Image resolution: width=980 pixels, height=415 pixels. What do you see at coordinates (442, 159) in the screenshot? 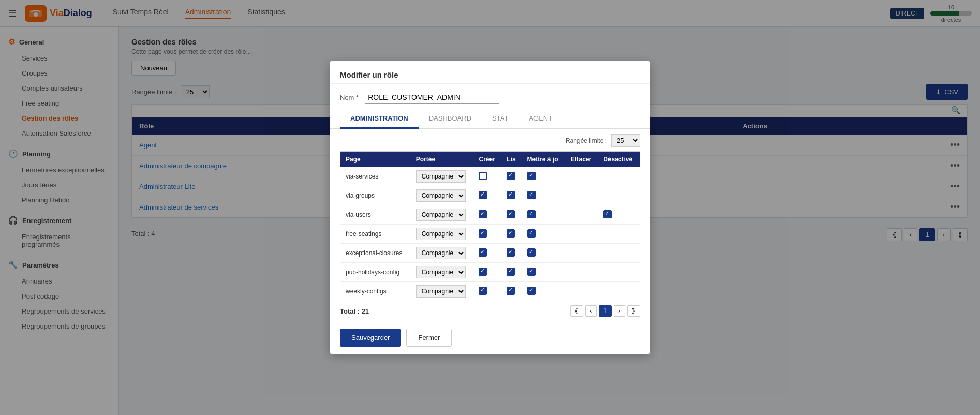
I see `perm-col-portee: Portée` at bounding box center [442, 159].